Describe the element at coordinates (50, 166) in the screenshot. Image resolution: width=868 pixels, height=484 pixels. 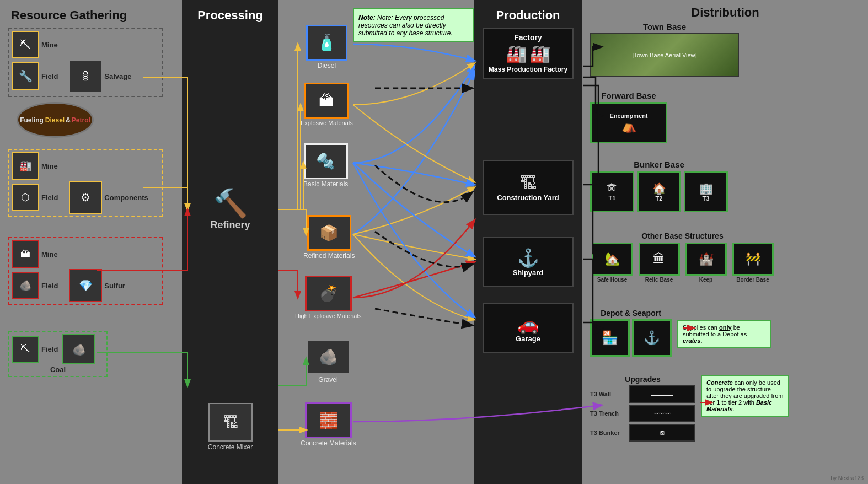
I see `comp-mine-label: Mine` at that location.